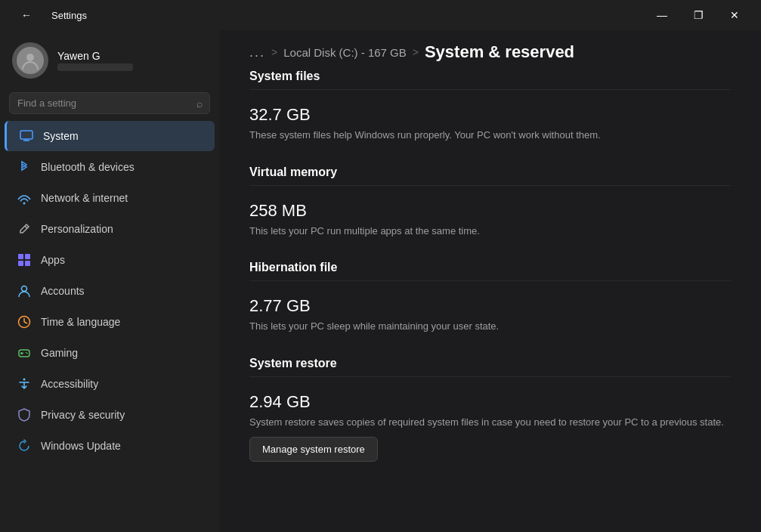 This screenshot has width=761, height=532. What do you see at coordinates (30, 60) in the screenshot?
I see `avatar` at bounding box center [30, 60].